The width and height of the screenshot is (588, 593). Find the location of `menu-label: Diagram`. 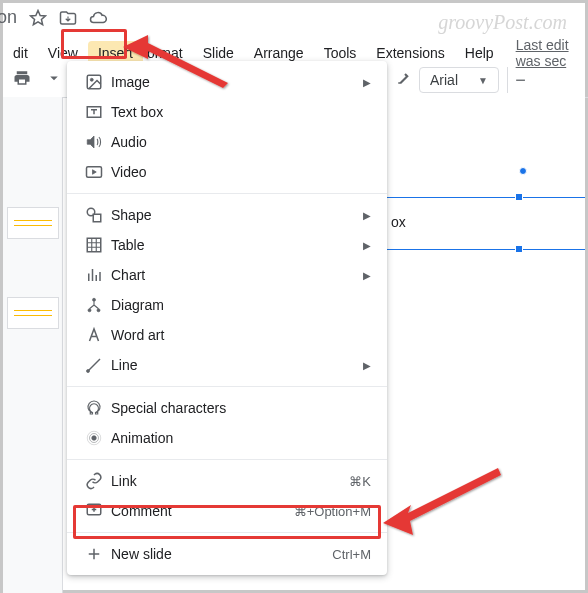

menu-label: Diagram is located at coordinates (241, 305).